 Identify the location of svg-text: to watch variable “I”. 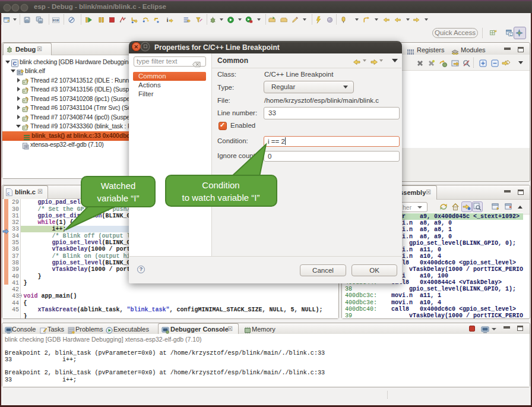
(221, 197).